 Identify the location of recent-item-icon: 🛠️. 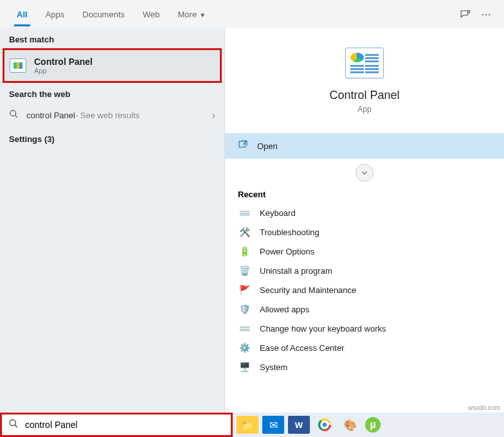
(244, 232).